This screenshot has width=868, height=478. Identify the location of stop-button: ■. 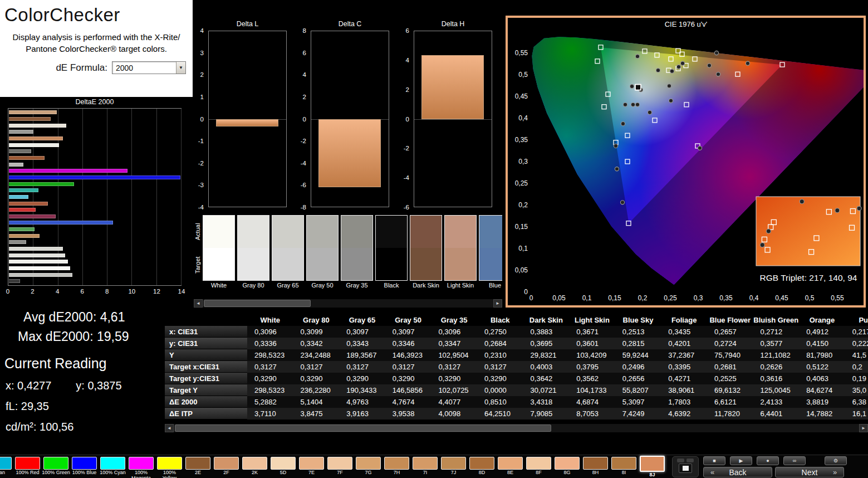
(714, 461).